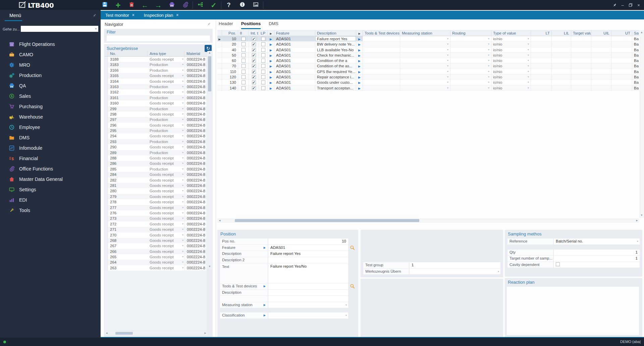  I want to click on field-value-reference: Batch/Serial no.▾, so click(597, 241).